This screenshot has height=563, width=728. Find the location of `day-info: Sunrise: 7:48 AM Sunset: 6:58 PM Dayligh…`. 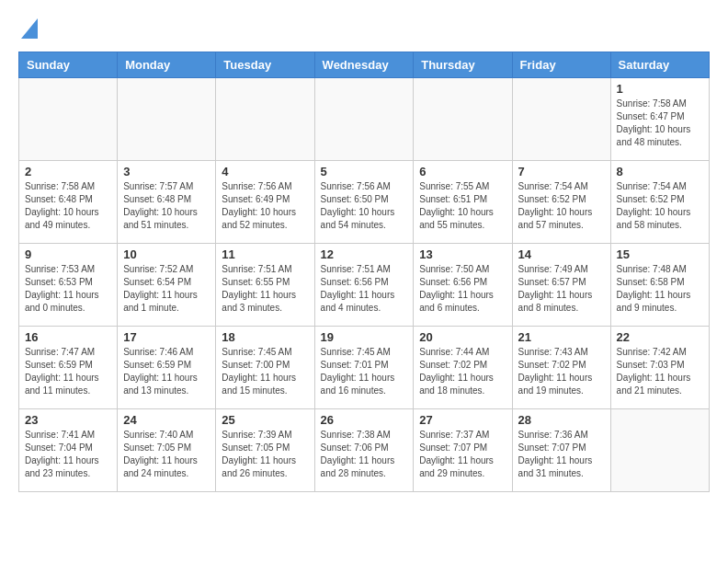

day-info: Sunrise: 7:48 AM Sunset: 6:58 PM Dayligh… is located at coordinates (660, 289).